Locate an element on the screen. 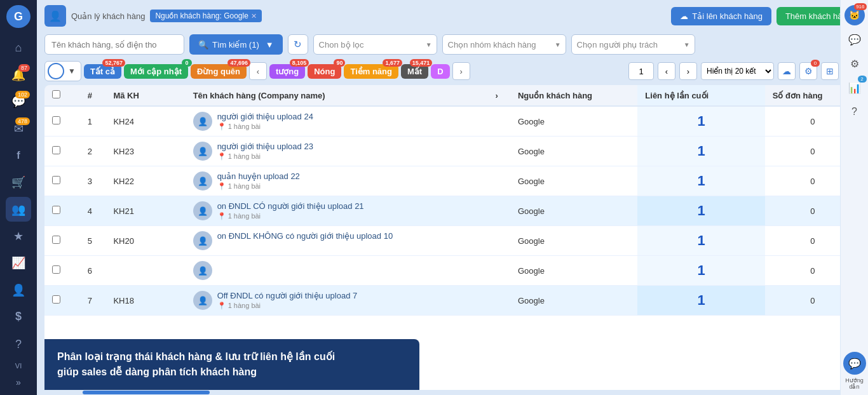 The width and height of the screenshot is (868, 395). sidebar-item-dollar: $ is located at coordinates (18, 317).